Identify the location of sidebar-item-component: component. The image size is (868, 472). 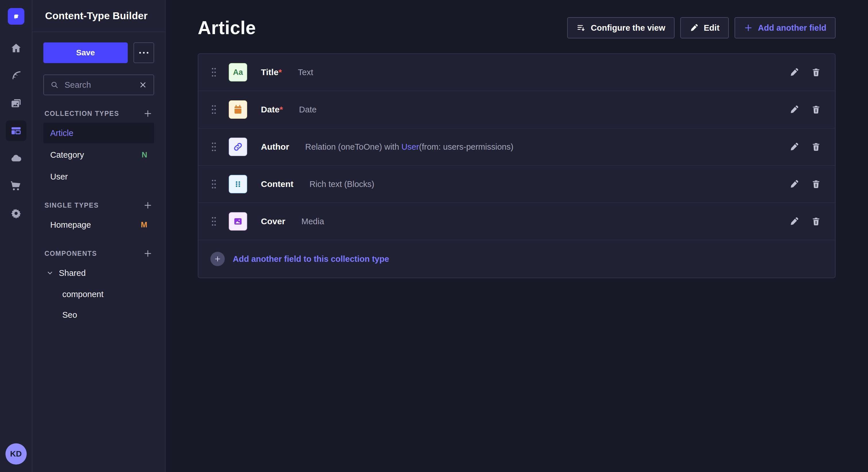
(99, 294).